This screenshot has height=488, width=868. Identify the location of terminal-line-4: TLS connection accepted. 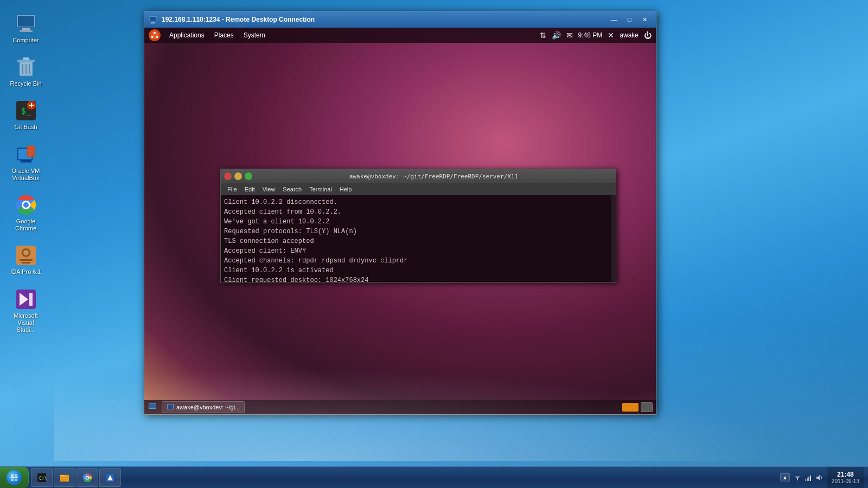
(418, 241).